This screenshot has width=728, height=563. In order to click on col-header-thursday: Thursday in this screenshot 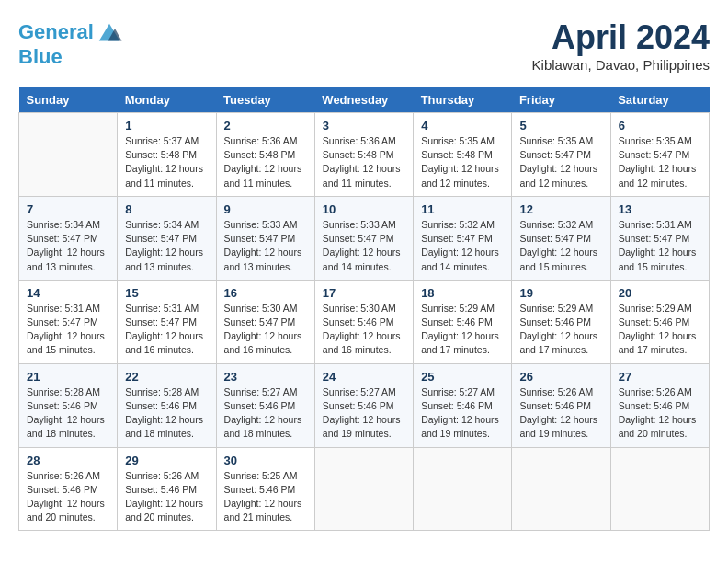, I will do `click(463, 100)`.